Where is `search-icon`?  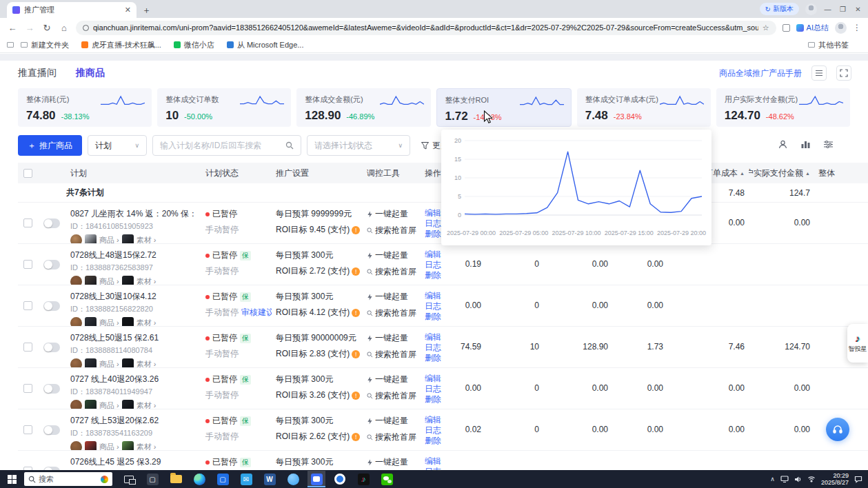
search-icon is located at coordinates (290, 145).